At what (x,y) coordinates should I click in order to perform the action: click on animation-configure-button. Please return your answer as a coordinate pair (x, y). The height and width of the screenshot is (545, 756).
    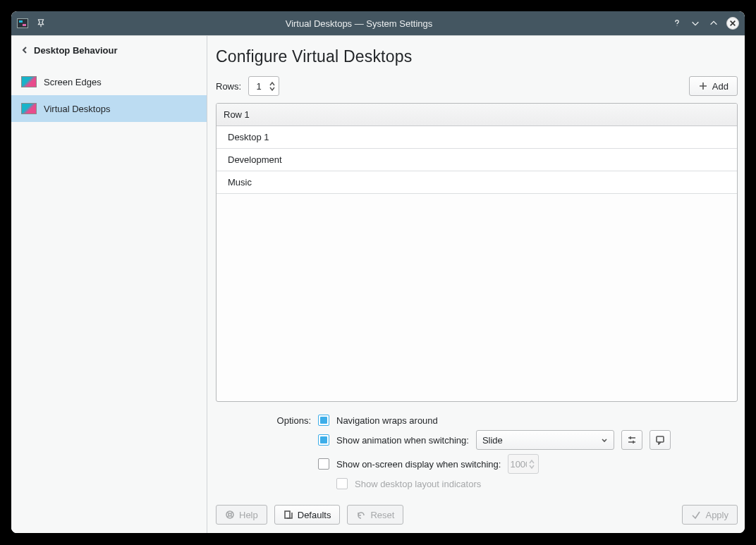
    Looking at the image, I should click on (632, 440).